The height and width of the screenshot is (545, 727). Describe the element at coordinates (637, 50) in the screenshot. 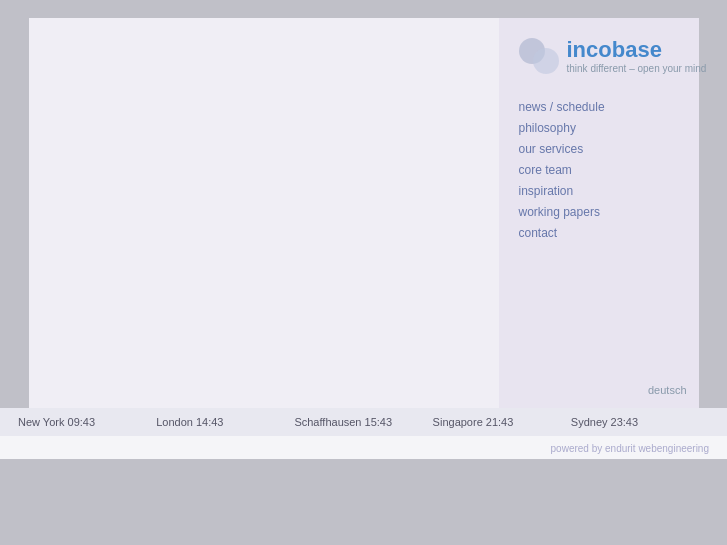

I see `logo-title: incobase` at that location.